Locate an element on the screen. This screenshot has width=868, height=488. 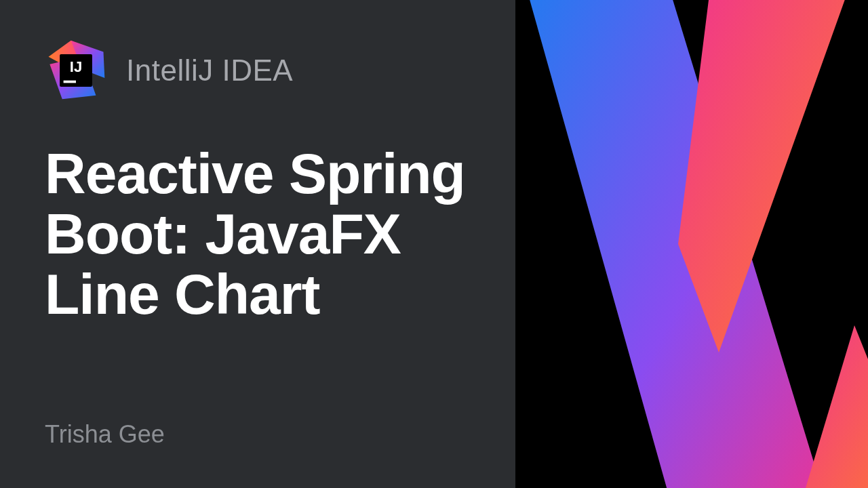
author-name: Trisha Gee is located at coordinates (273, 434).